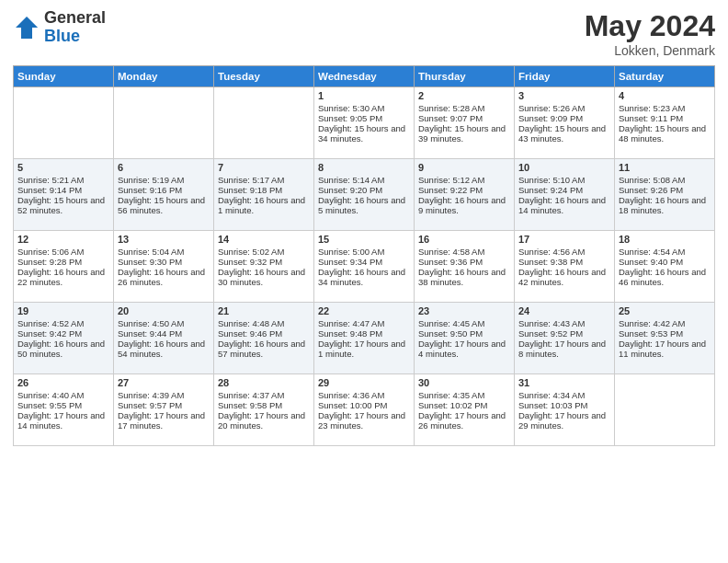  What do you see at coordinates (465, 339) in the screenshot?
I see `calendar-cell: 23Sunrise: 4:45 AMSunset: 9:50 PMDayligh…` at bounding box center [465, 339].